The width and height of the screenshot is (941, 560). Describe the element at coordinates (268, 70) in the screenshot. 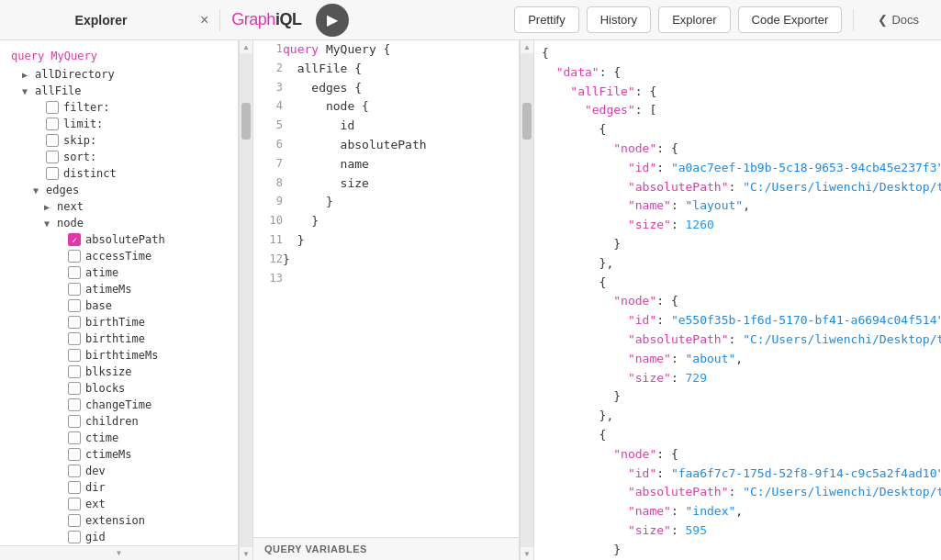

I see `line-number: 2` at that location.